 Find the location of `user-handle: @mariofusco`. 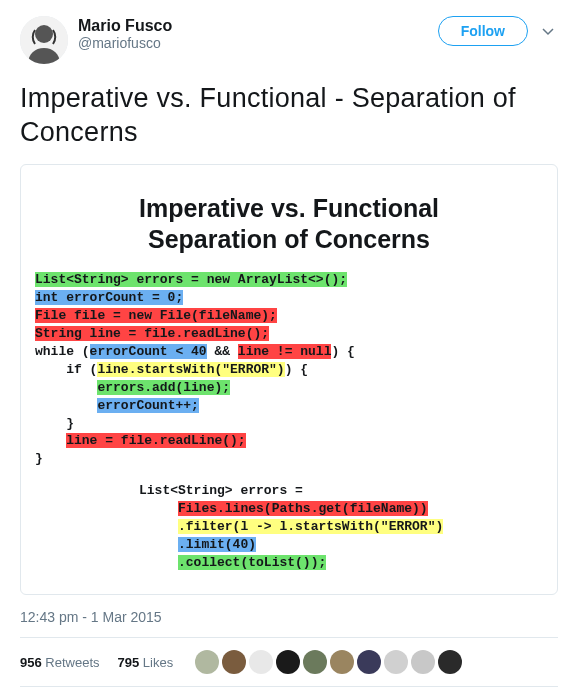

user-handle: @mariofusco is located at coordinates (258, 44).